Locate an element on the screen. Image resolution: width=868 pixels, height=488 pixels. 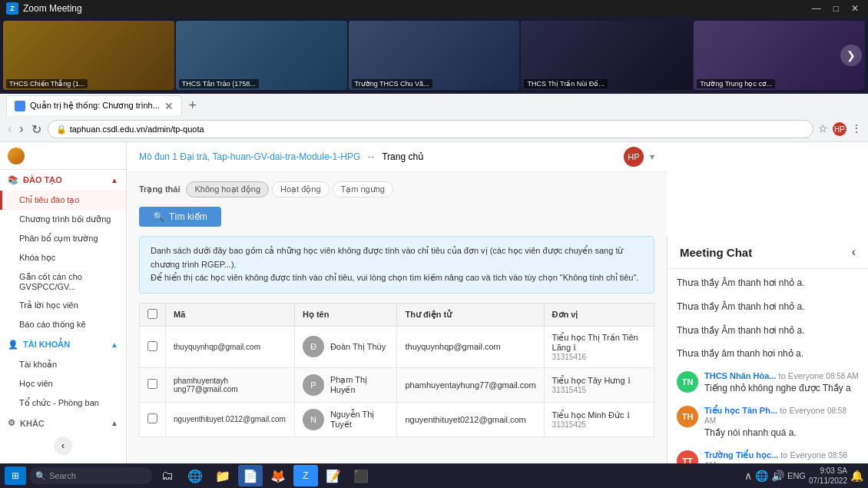
sidebar-item-gan-cot-can: Gắn cốt cán cho GVSPCC/GV... is located at coordinates (63, 281).